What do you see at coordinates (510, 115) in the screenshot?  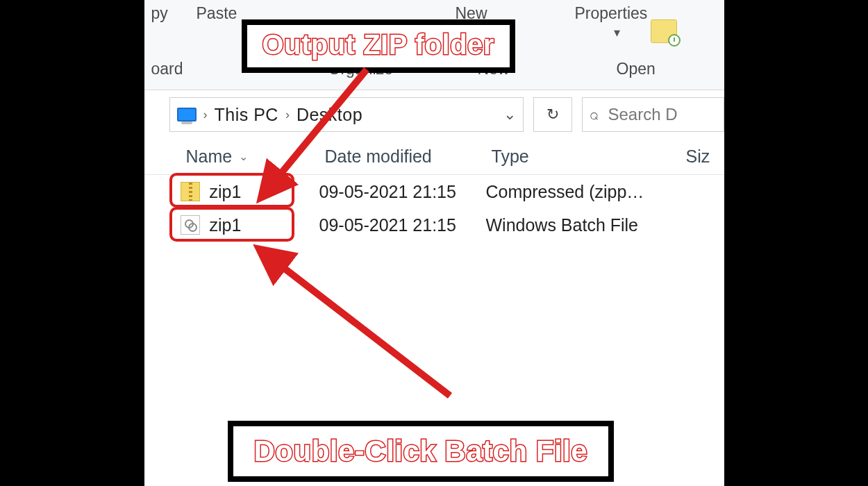 I see `address-dropdown-icon: ⌄` at bounding box center [510, 115].